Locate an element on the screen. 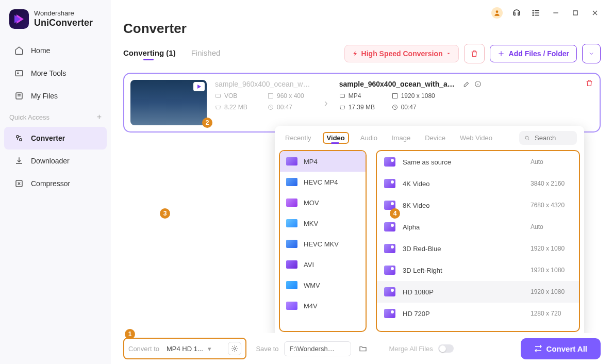 This screenshot has width=613, height=364. preset-name: 4K Video is located at coordinates (463, 184).